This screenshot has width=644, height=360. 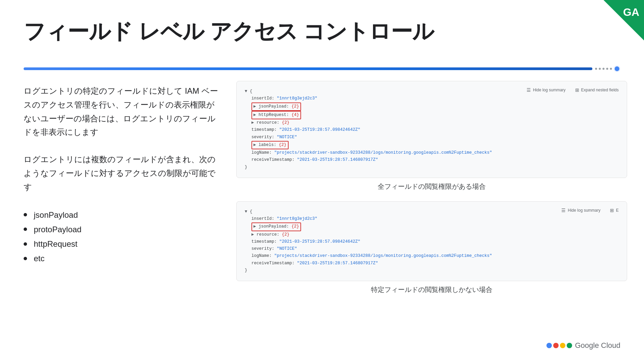 What do you see at coordinates (432, 145) in the screenshot?
I see `log-line: ▶ labels: {2}` at bounding box center [432, 145].